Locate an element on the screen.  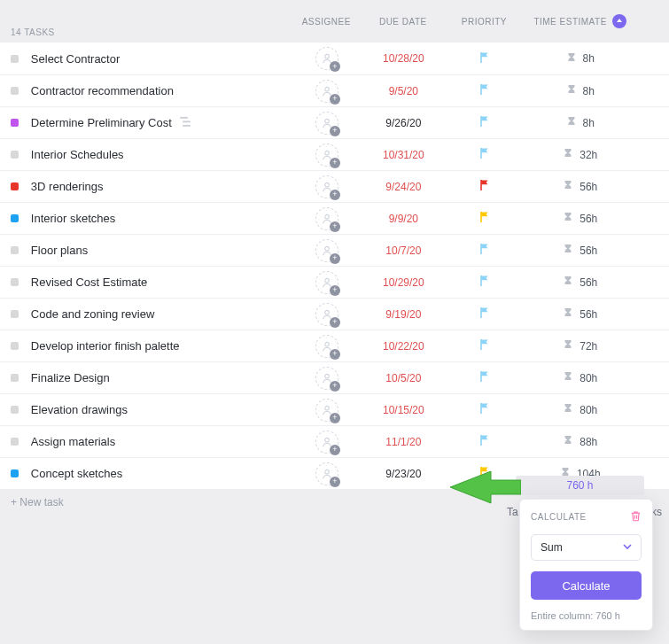
column-sum-pill: 760 h is located at coordinates (580, 485).